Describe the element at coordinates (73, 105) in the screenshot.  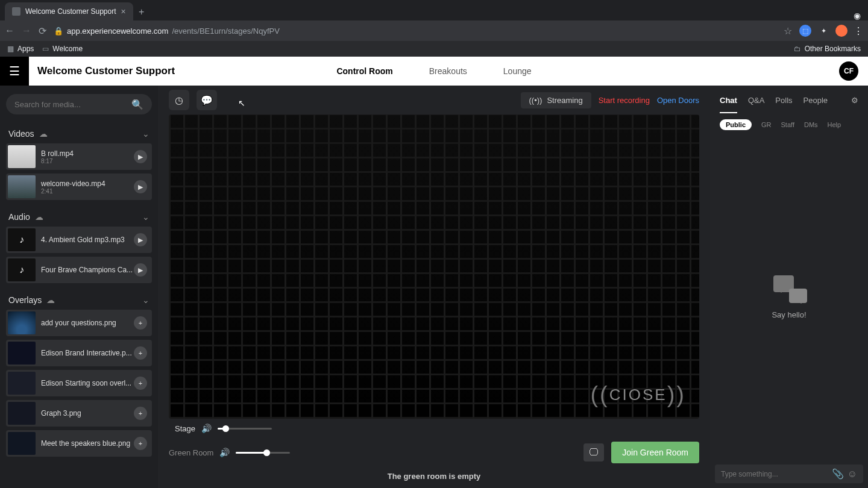
I see `search-input` at that location.